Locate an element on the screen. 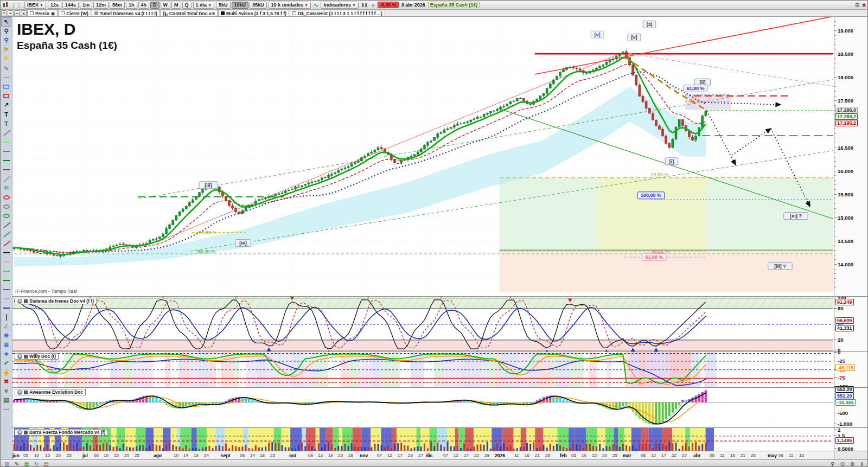  volume-button-35ku: 35kU is located at coordinates (258, 5).